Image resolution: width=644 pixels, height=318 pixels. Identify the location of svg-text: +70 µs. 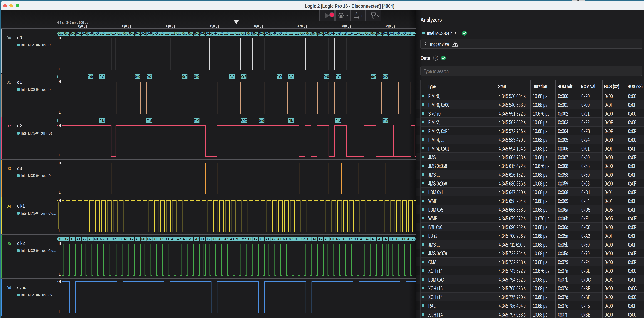
(302, 26).